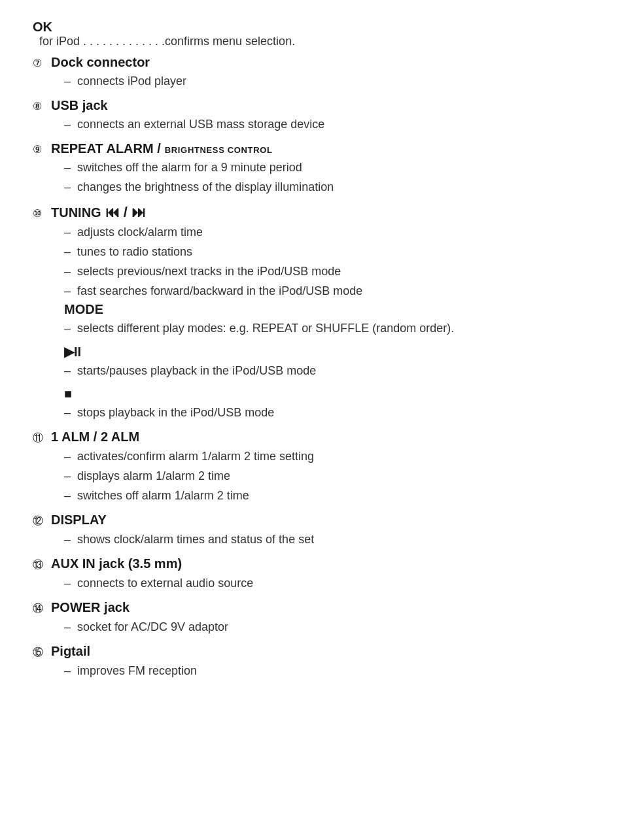 The height and width of the screenshot is (840, 624). What do you see at coordinates (312, 467) in the screenshot?
I see `section-5: ⑪1 ALM / 2 ALMactivates/confirm alarm 1/…` at bounding box center [312, 467].